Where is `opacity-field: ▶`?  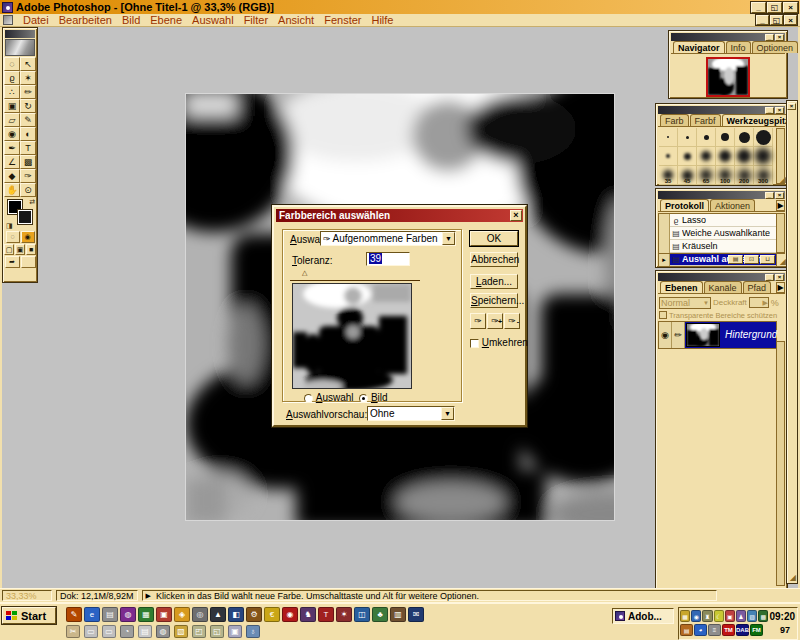 opacity-field: ▶ is located at coordinates (759, 302).